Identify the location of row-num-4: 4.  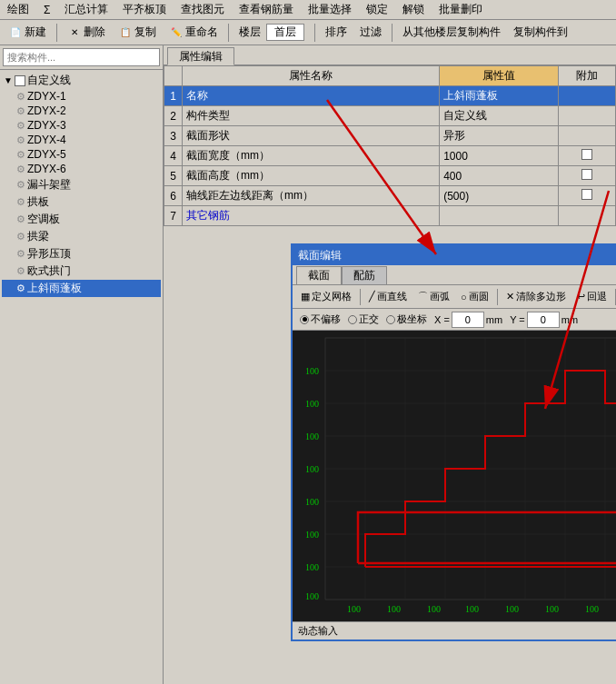
(174, 156).